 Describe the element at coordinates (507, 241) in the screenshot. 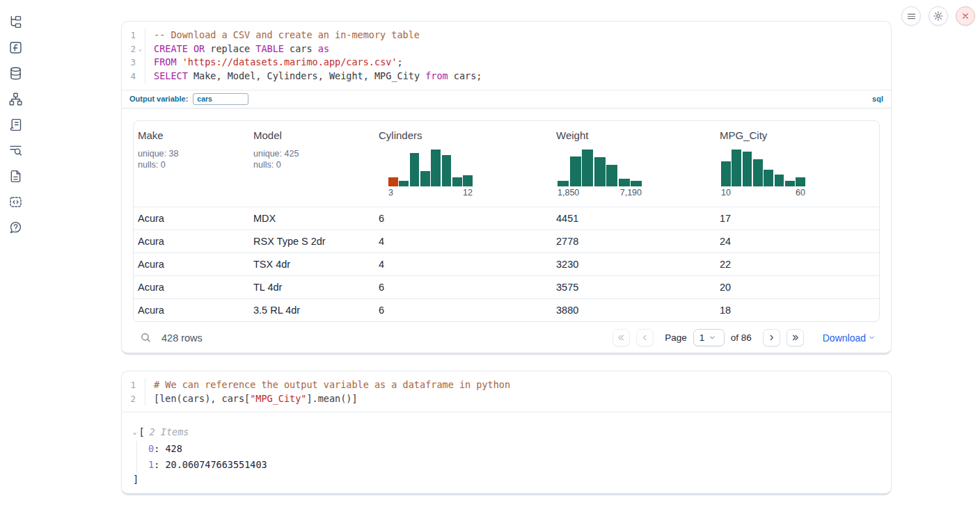

I see `table-row: AcuraRSX Type S 2dr4277824` at that location.